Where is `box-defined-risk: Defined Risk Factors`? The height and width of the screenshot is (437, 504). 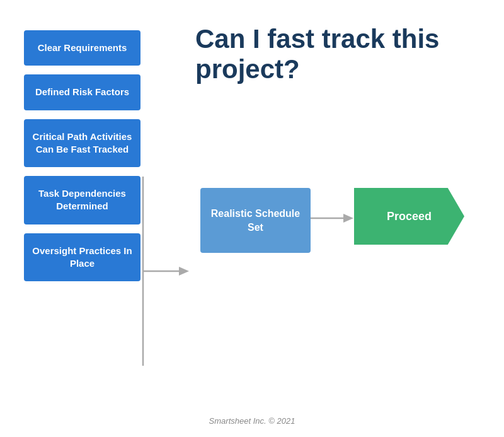
box-defined-risk: Defined Risk Factors is located at coordinates (82, 92).